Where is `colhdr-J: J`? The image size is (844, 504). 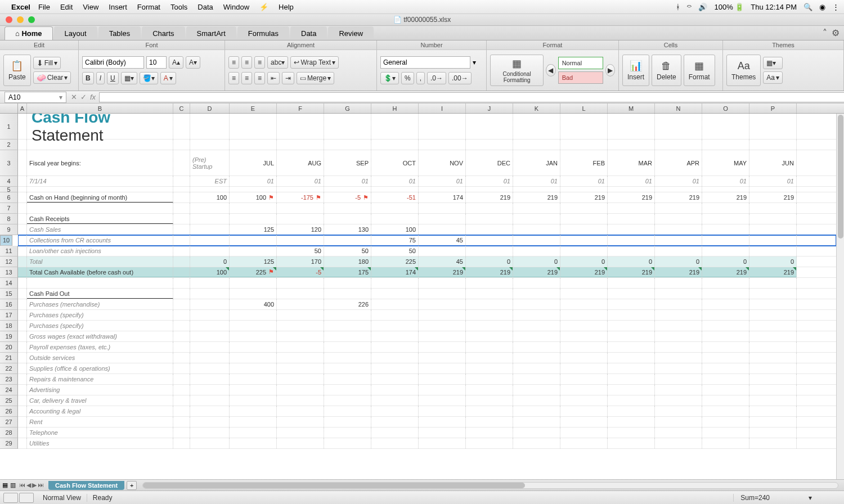
colhdr-J: J is located at coordinates (490, 108).